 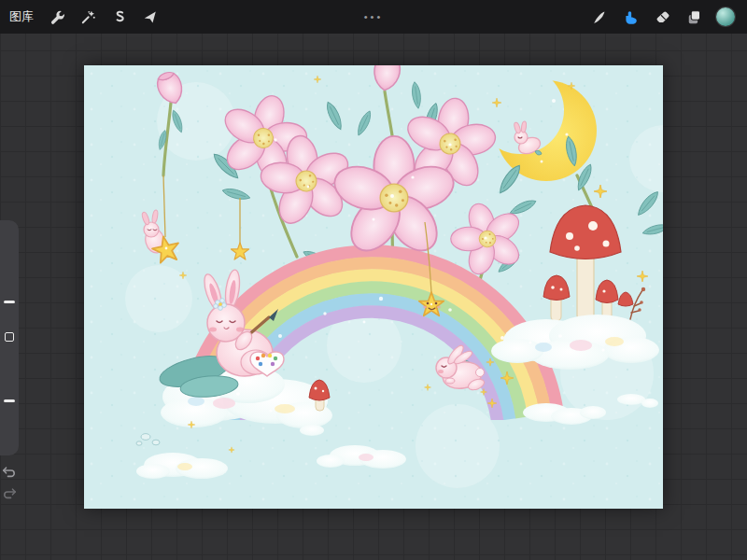 I want to click on sidebar-controls, so click(x=9, y=338).